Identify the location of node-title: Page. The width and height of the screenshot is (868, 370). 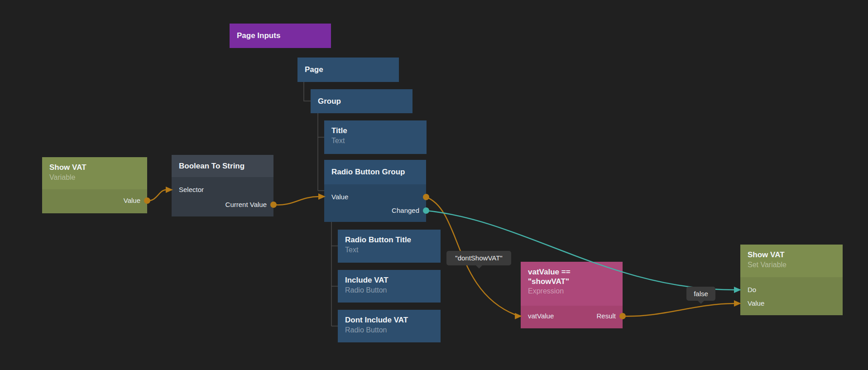
(314, 70).